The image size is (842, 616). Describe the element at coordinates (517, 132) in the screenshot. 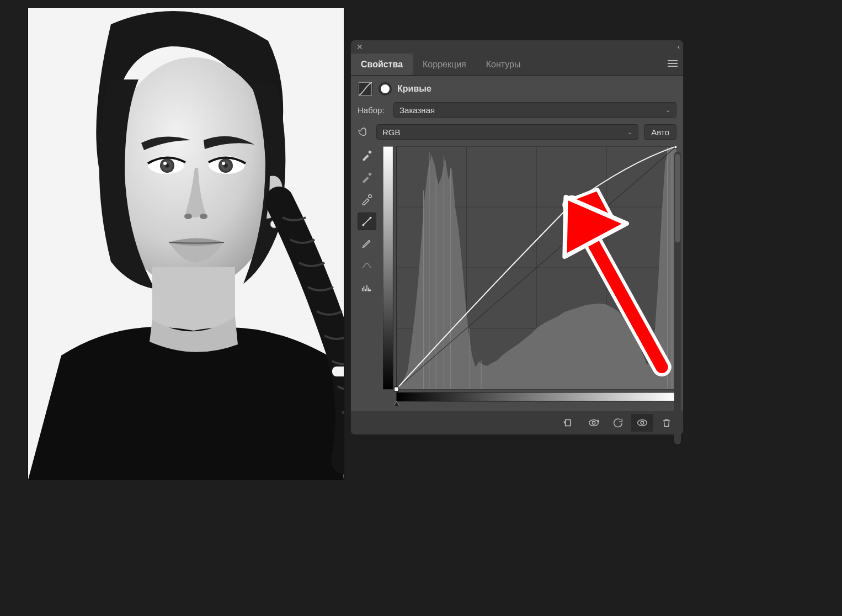

I see `channel-row: RGB ⌄ Авто` at that location.